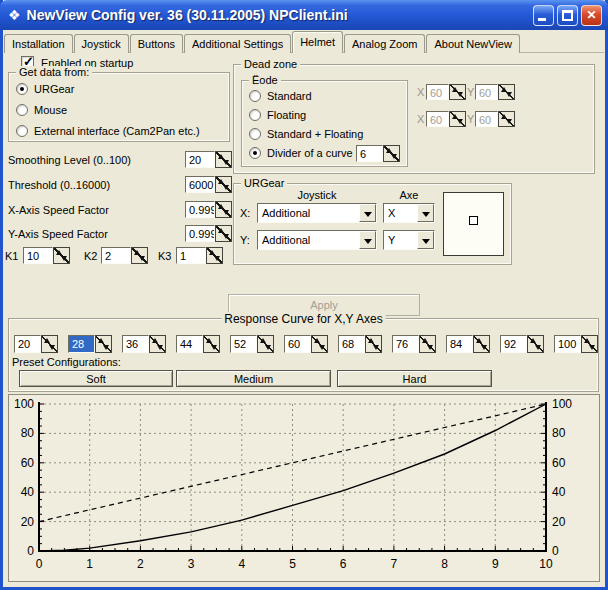 This screenshot has width=608, height=590. Describe the element at coordinates (62, 256) in the screenshot. I see `k1-spin-button` at that location.